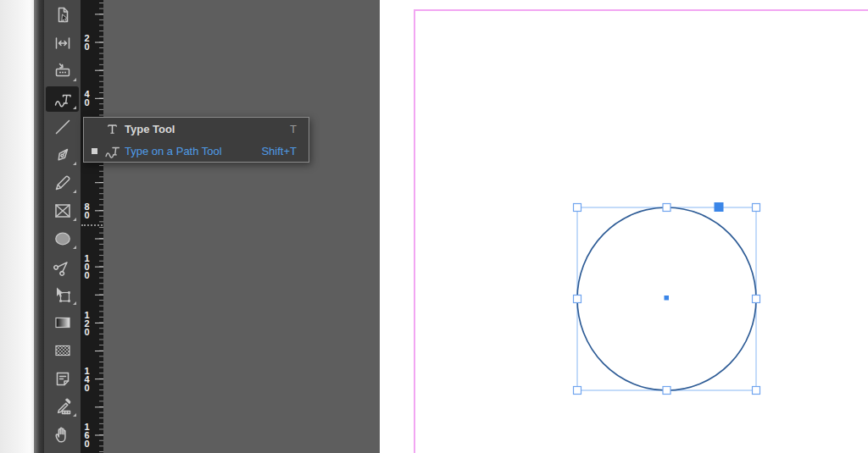 This screenshot has height=453, width=868. What do you see at coordinates (719, 207) in the screenshot?
I see `selected-anchor-handle` at bounding box center [719, 207].